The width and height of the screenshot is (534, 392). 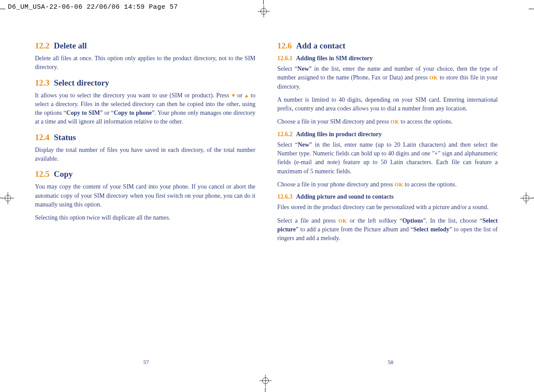 I want to click on section-number: 12.5, so click(x=42, y=174).